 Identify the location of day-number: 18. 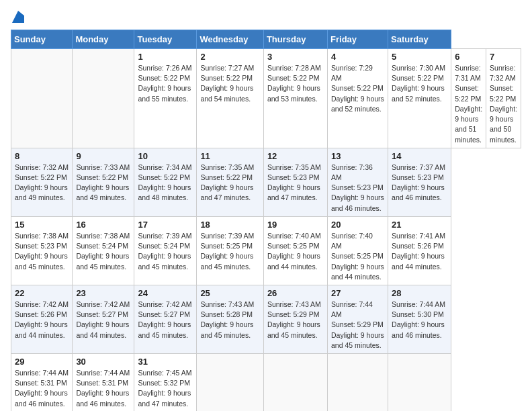
(230, 224).